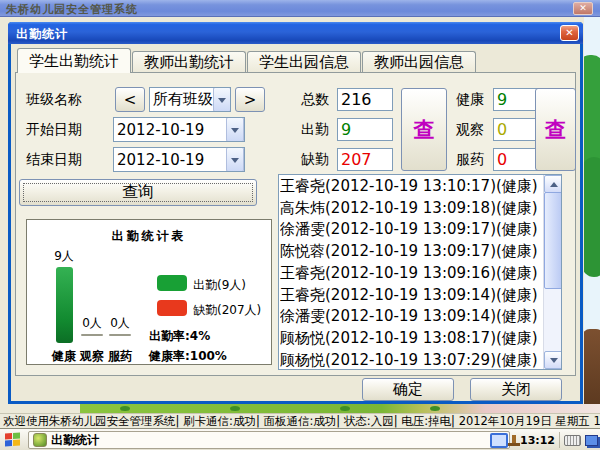 This screenshot has height=450, width=600. I want to click on network-tray-icon, so click(499, 440).